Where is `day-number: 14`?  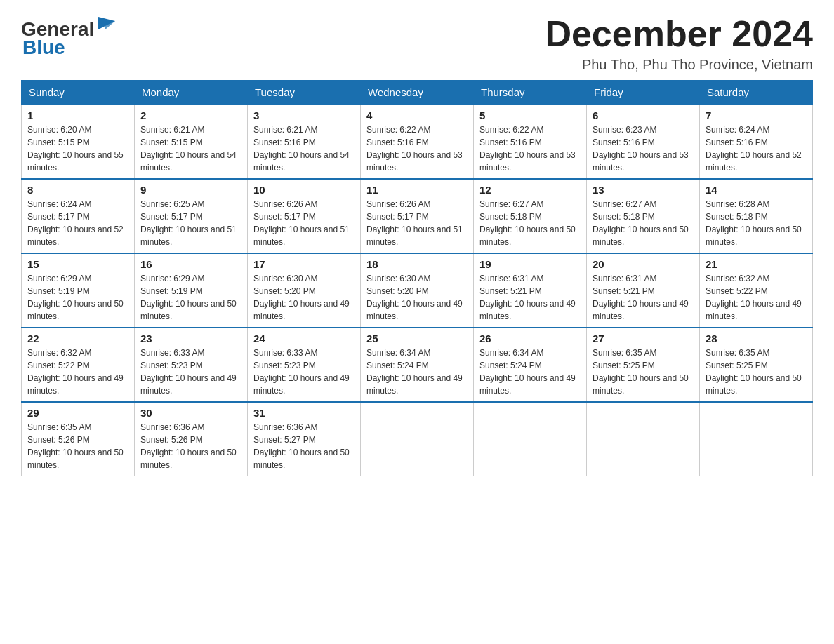
day-number: 14 is located at coordinates (756, 189).